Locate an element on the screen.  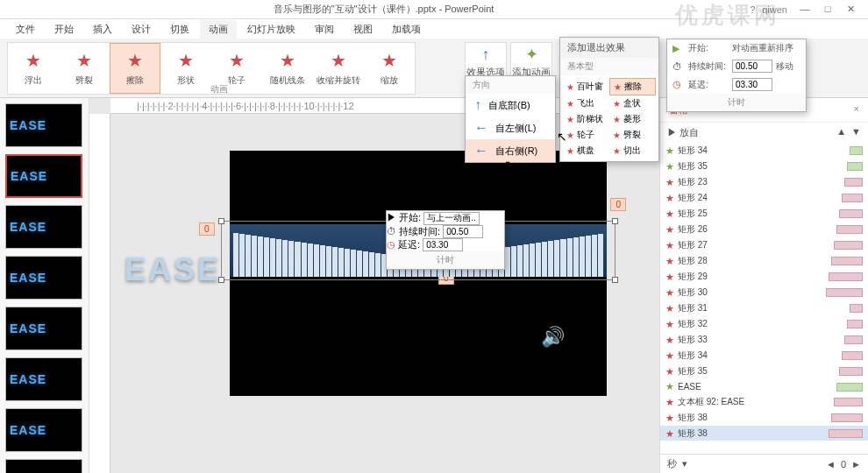
tab-文件: 文件 is located at coordinates (25, 30).